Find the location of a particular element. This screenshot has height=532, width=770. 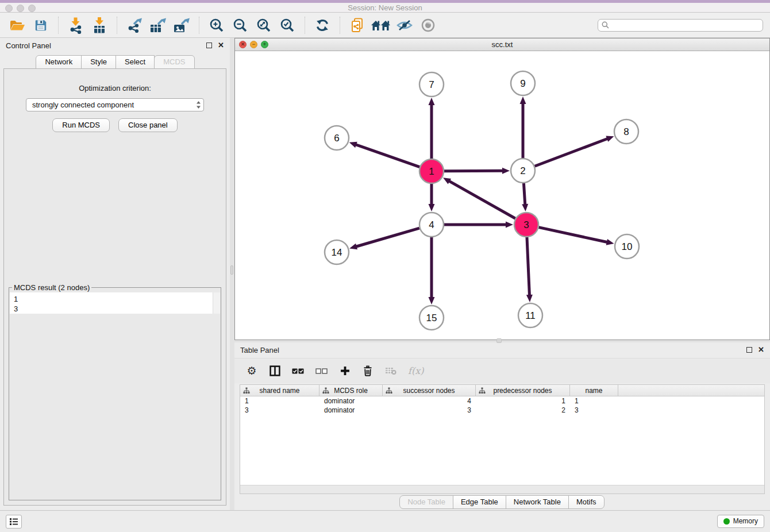

graph-node-1: 1 is located at coordinates (432, 171).